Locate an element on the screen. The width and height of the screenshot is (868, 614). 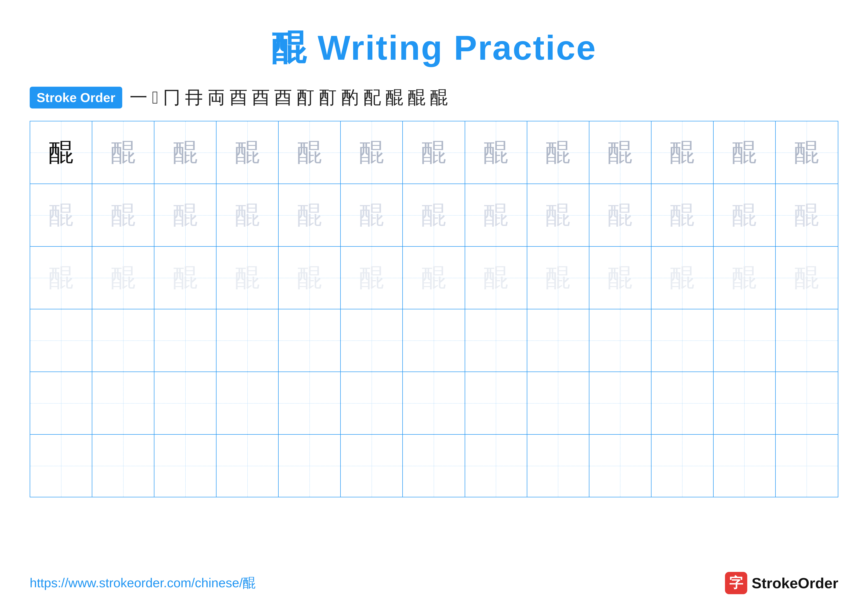
stroke-step-12: 醌 is located at coordinates (395, 98).